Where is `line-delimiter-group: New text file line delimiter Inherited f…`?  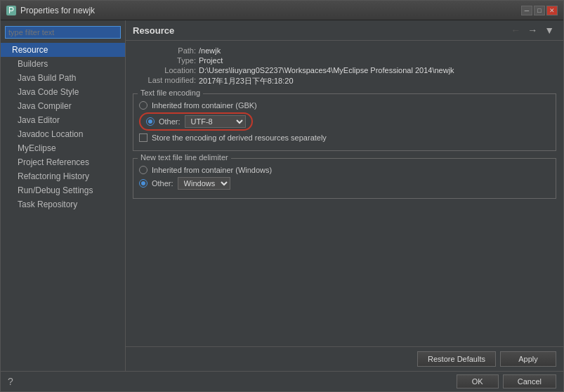 line-delimiter-group: New text file line delimiter Inherited f… is located at coordinates (344, 178).